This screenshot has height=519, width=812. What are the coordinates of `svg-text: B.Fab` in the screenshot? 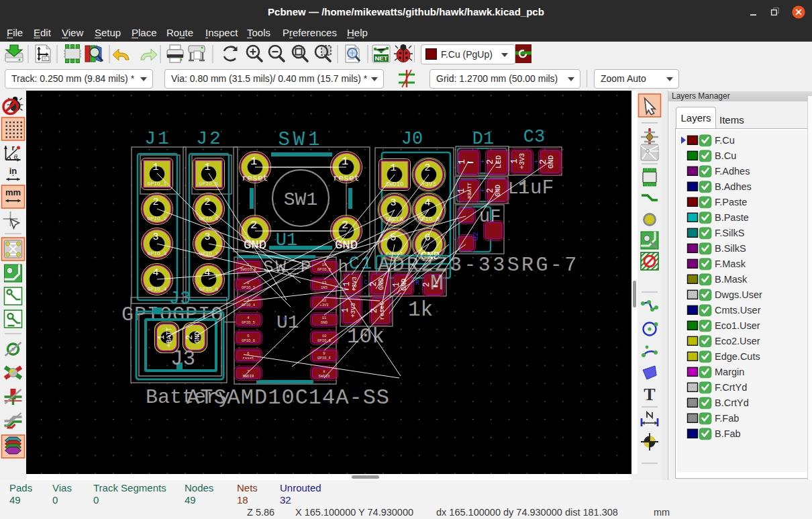 It's located at (727, 434).